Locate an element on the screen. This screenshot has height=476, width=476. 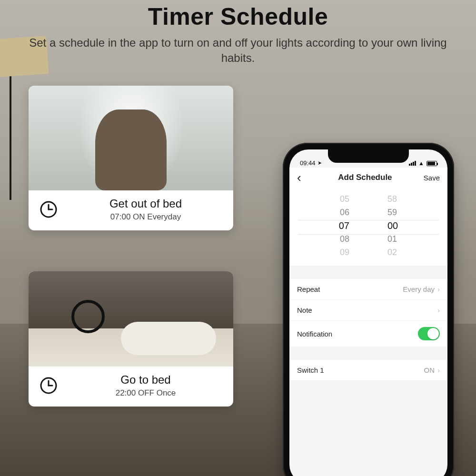
statusbar-time: 09:44 is located at coordinates (307, 163).